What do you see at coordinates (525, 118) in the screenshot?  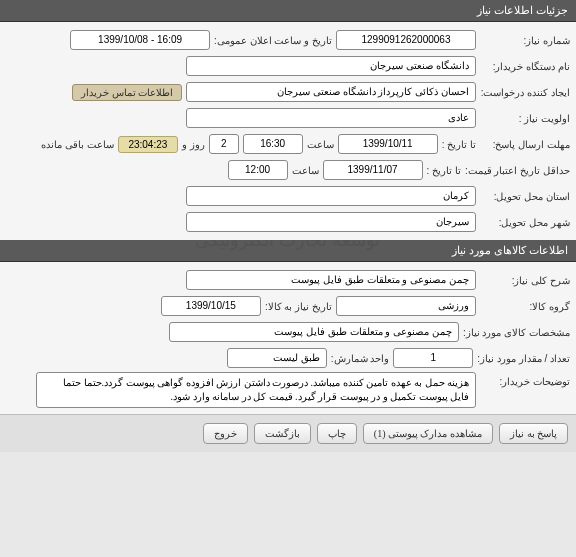 I see `priority-label: اولویت نیاز :` at bounding box center [525, 118].